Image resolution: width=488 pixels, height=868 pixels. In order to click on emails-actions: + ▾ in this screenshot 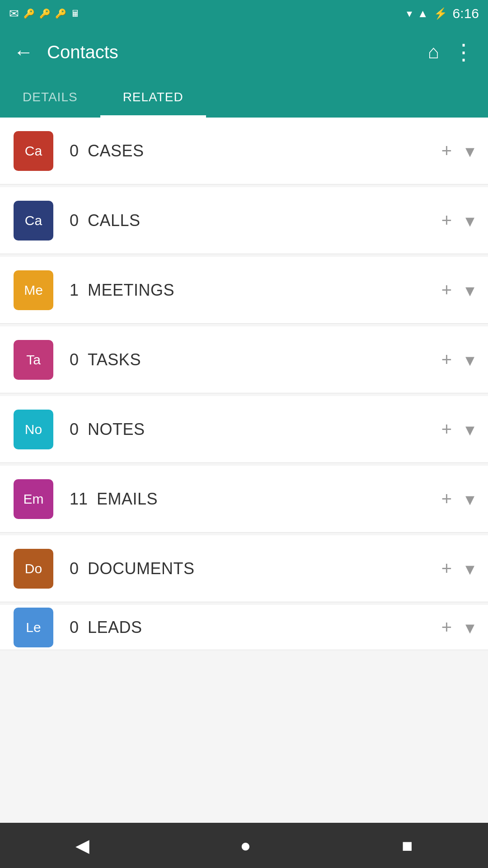, I will do `click(458, 499)`.